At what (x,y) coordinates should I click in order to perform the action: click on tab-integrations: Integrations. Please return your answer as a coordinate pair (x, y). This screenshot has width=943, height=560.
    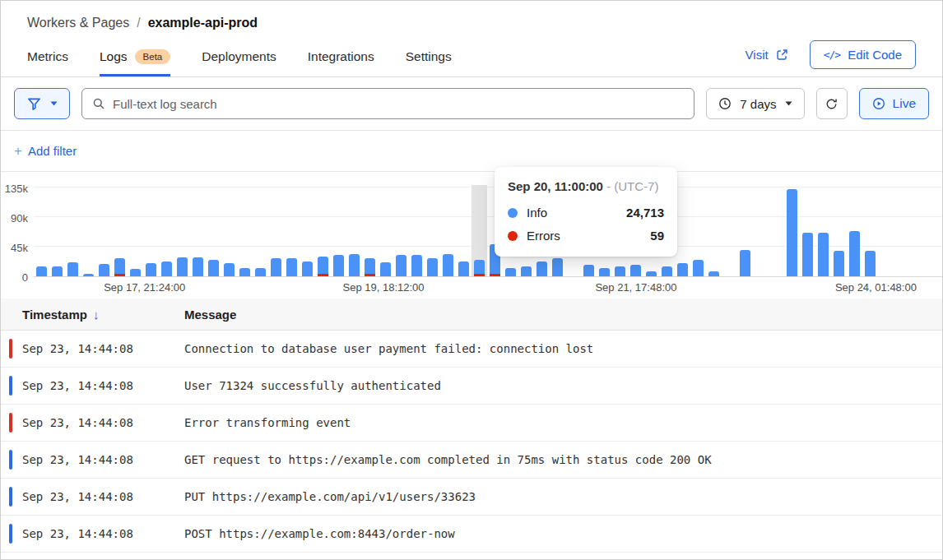
    Looking at the image, I should click on (341, 58).